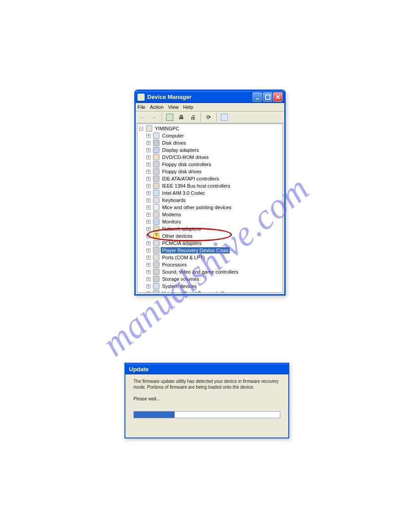 This screenshot has height=532, width=411. I want to click on window-icon, so click(141, 97).